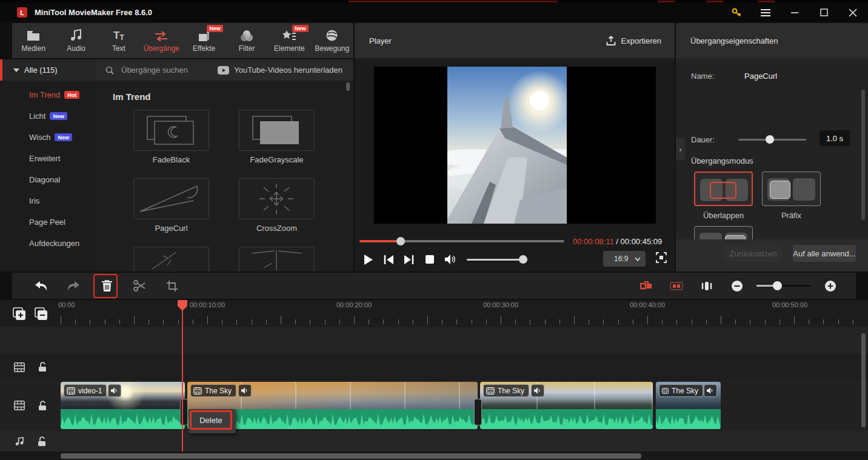 The image size is (868, 460). Describe the element at coordinates (777, 286) in the screenshot. I see `timeline-zoom-handle` at that location.